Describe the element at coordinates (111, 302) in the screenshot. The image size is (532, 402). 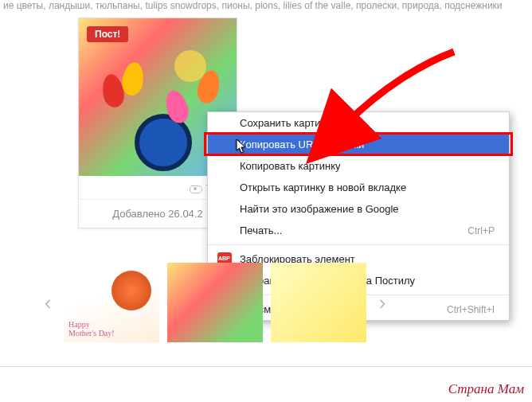
I see `thumbnail: HappyMother's Day!` at that location.